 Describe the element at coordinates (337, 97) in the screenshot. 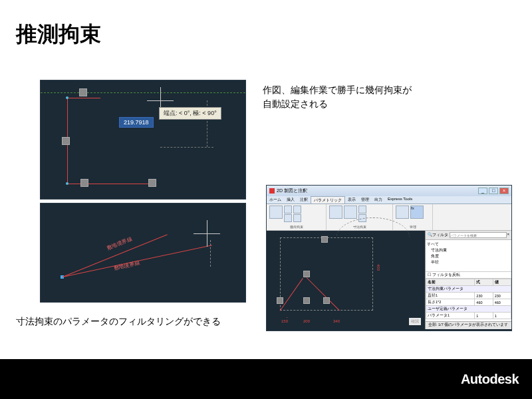

I see `description-1: 作図、編集作業で勝手に幾何拘束が 自動設定される` at that location.